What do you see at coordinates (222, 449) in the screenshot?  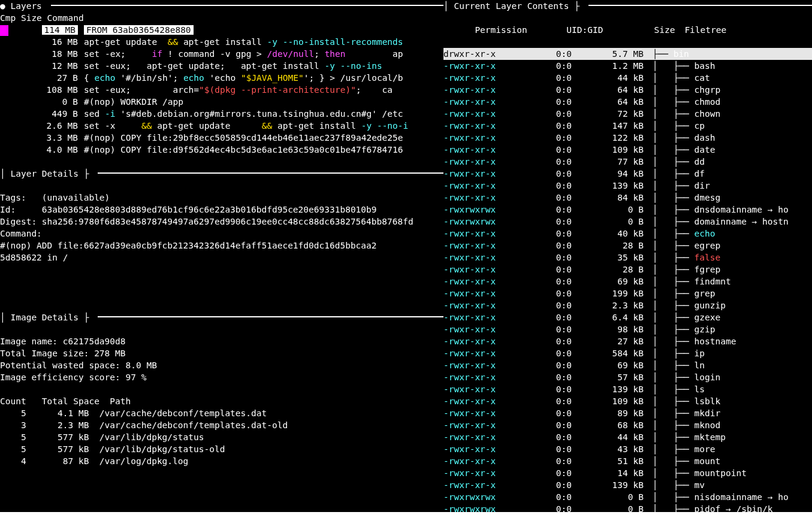 I see `wasted-row: 5 577 kB /var/lib/dpkg/status-old` at bounding box center [222, 449].